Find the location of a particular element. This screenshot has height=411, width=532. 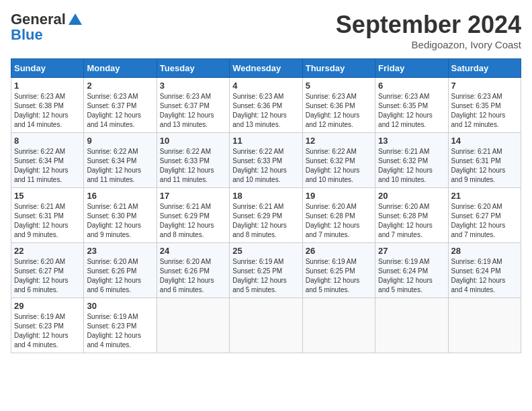

calendar-cell: 14Sunrise: 6:21 AMSunset: 6:31 PMDayligh… is located at coordinates (484, 161).